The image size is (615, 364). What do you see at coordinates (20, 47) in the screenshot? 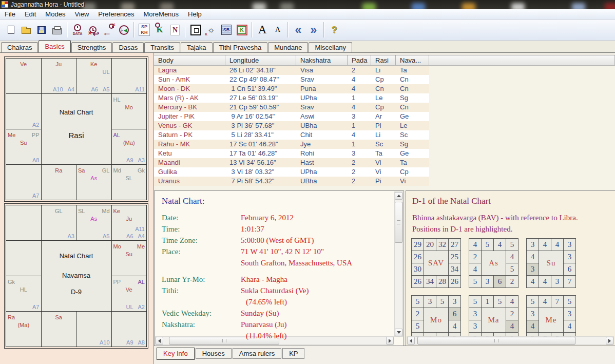
I see `tab-chakras: Chakras` at bounding box center [20, 47].